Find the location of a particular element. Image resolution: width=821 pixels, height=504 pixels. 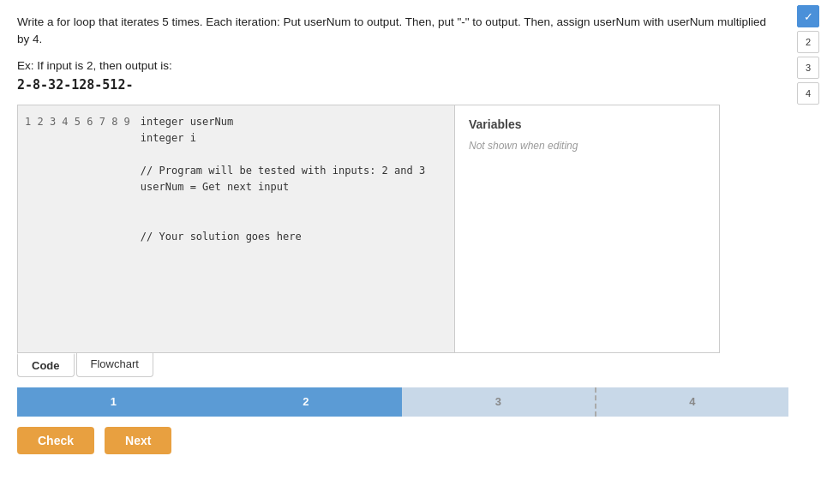

variables-title: Variables is located at coordinates (587, 124).